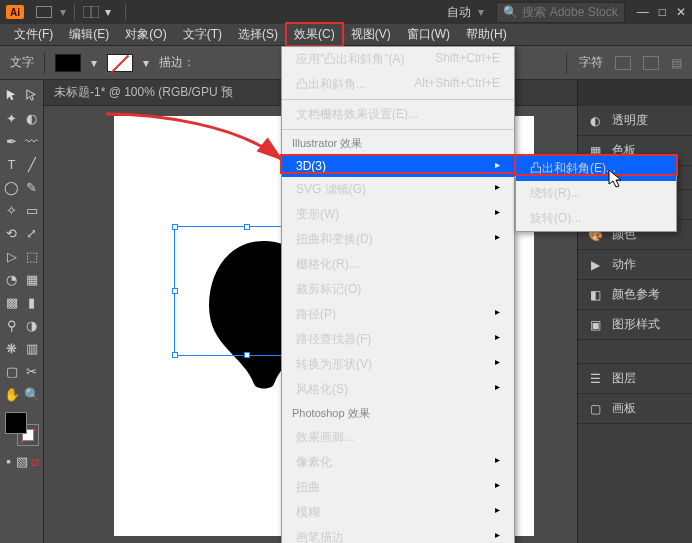 This screenshot has height=543, width=692. Describe the element at coordinates (595, 409) in the screenshot. I see `artboards-icon: ▢` at that location.